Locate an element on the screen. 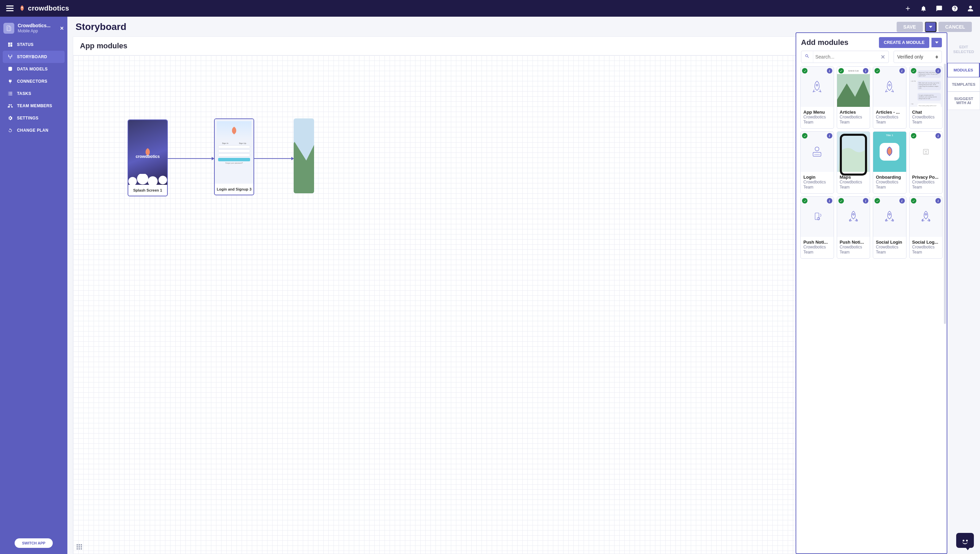  module-name: Login is located at coordinates (817, 177).